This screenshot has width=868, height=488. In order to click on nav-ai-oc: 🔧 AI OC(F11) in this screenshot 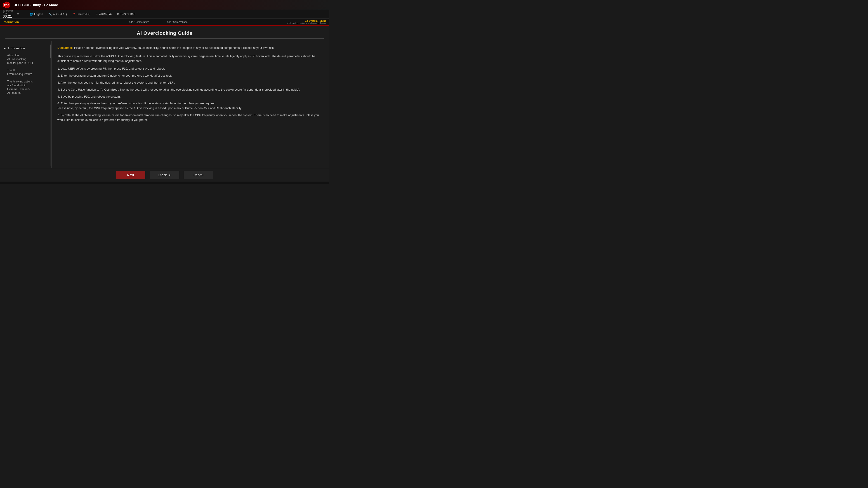, I will do `click(58, 14)`.